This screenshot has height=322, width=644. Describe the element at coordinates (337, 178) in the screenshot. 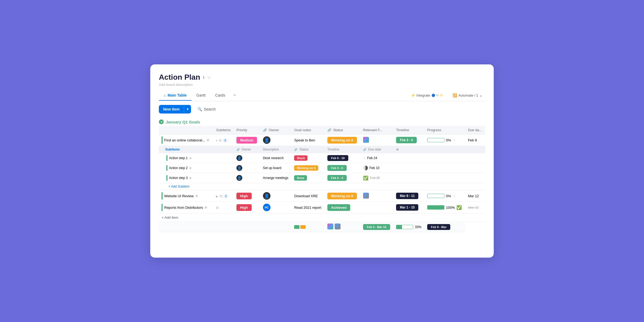

I see `subitem-timeline-badge: Feb 2 - 4` at that location.